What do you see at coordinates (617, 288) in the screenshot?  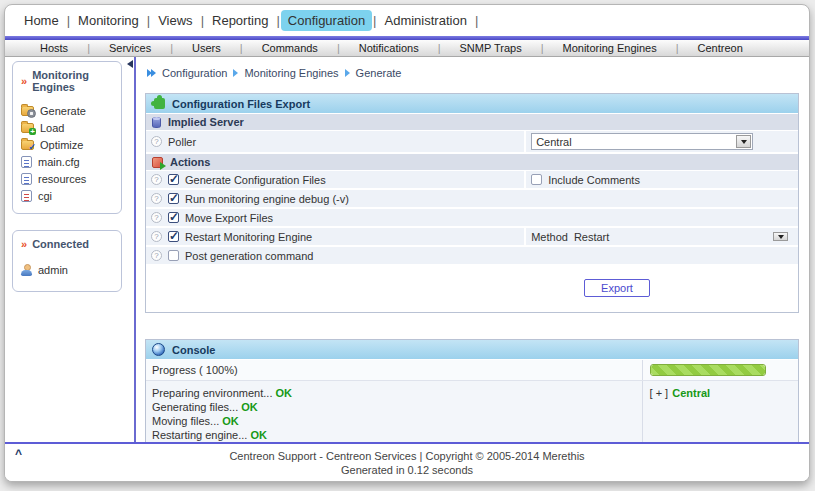 I see `export-button: Export` at bounding box center [617, 288].